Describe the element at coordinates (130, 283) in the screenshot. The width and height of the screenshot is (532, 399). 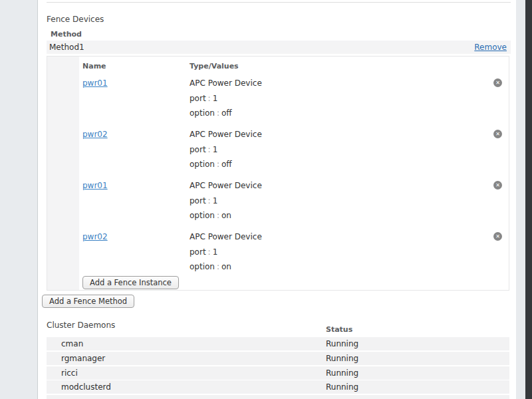
I see `add-fence-instance-button: Add a Fence Instance` at that location.